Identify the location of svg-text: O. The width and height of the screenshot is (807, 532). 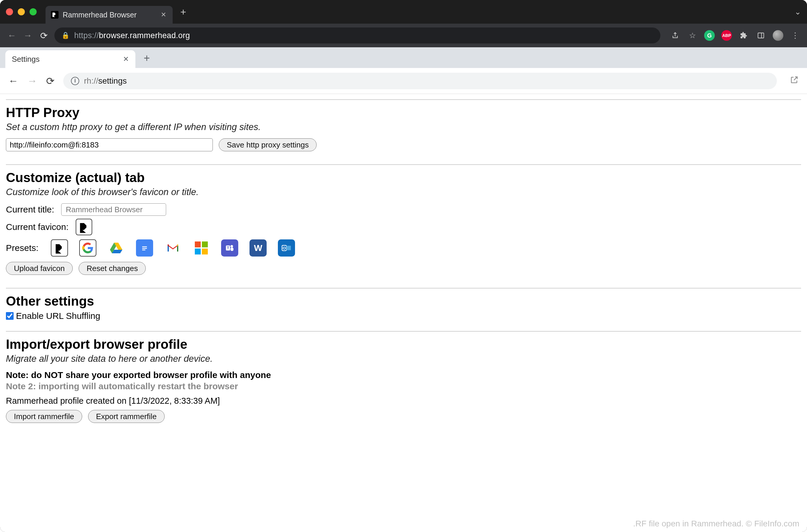
(284, 248).